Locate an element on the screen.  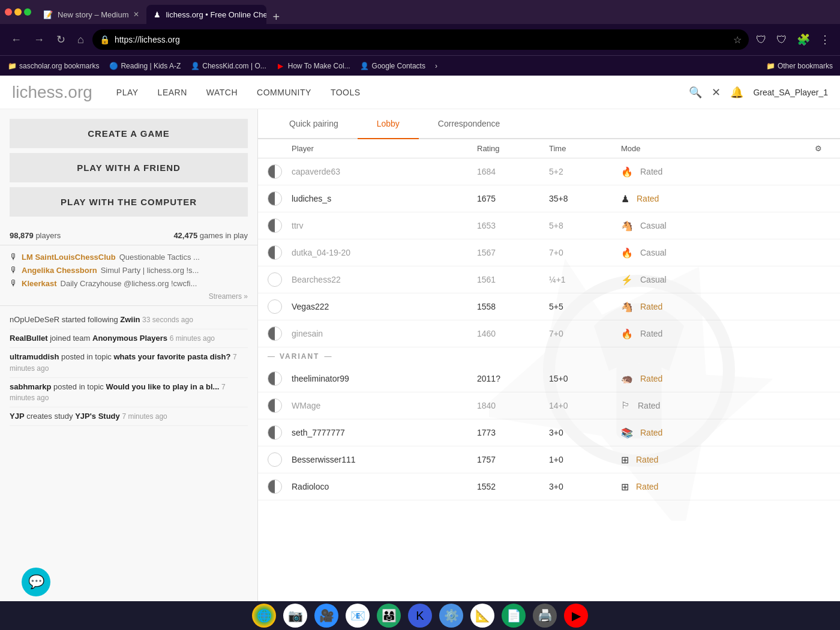
feed-1-text: nOpUeDeSeR started following Zwiin is located at coordinates (74, 319).